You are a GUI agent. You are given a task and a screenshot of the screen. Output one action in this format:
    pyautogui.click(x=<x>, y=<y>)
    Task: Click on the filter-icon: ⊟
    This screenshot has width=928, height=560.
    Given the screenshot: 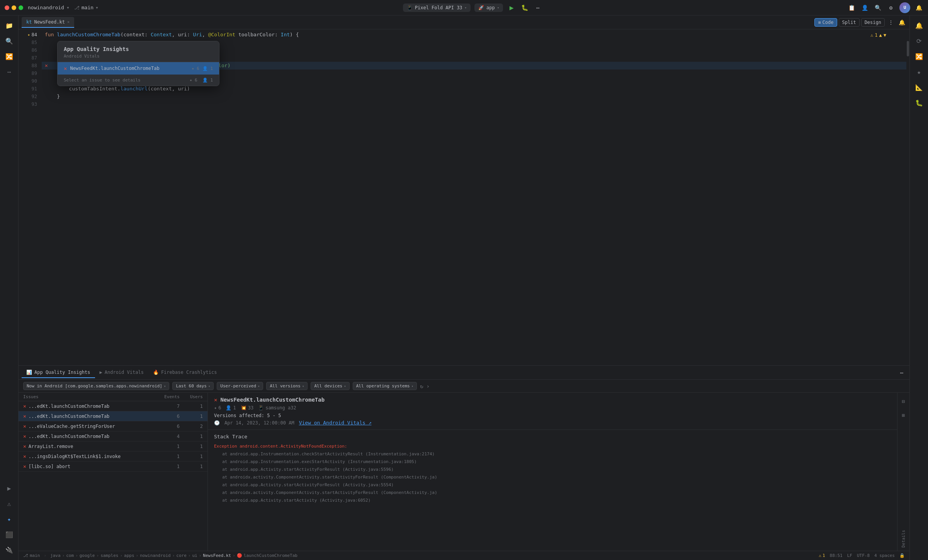 What is the action you would take?
    pyautogui.click(x=904, y=401)
    